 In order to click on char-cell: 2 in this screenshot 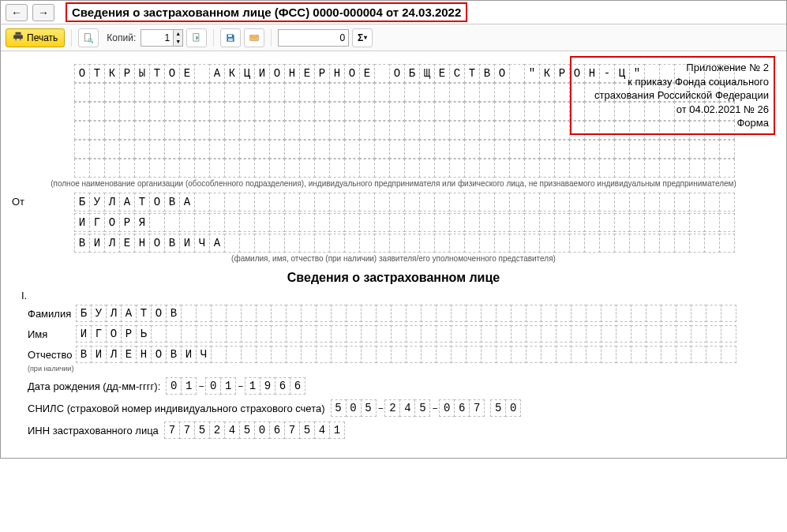, I will do `click(217, 430)`.